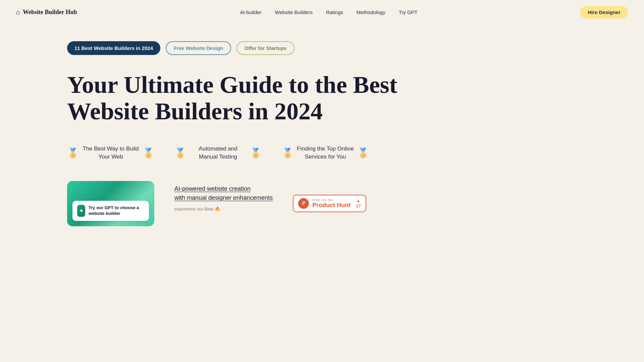  Describe the element at coordinates (111, 204) in the screenshot. I see `gpt-card: ✦ Try our GPT to choose a website builde…` at that location.